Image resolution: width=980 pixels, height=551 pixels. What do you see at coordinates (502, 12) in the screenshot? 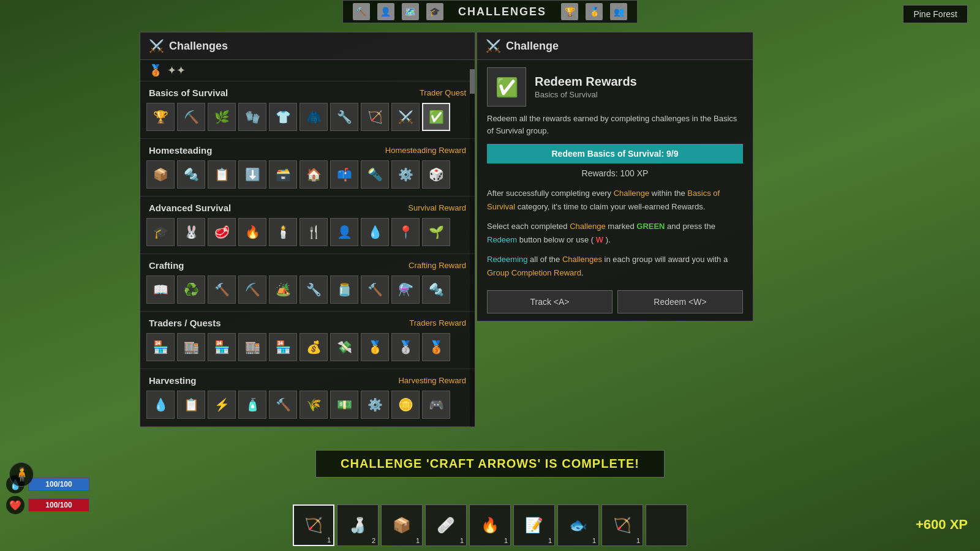
I see `nav-title: CHALLENGES` at bounding box center [502, 12].